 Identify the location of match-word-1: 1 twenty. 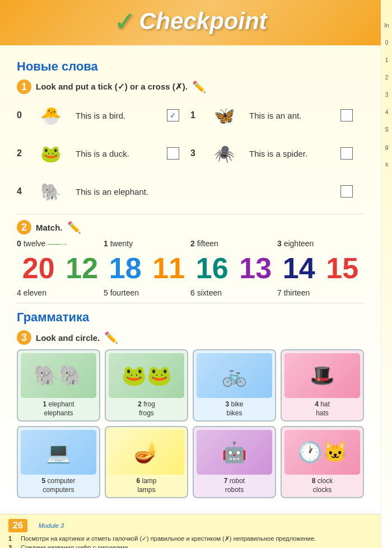
(147, 243).